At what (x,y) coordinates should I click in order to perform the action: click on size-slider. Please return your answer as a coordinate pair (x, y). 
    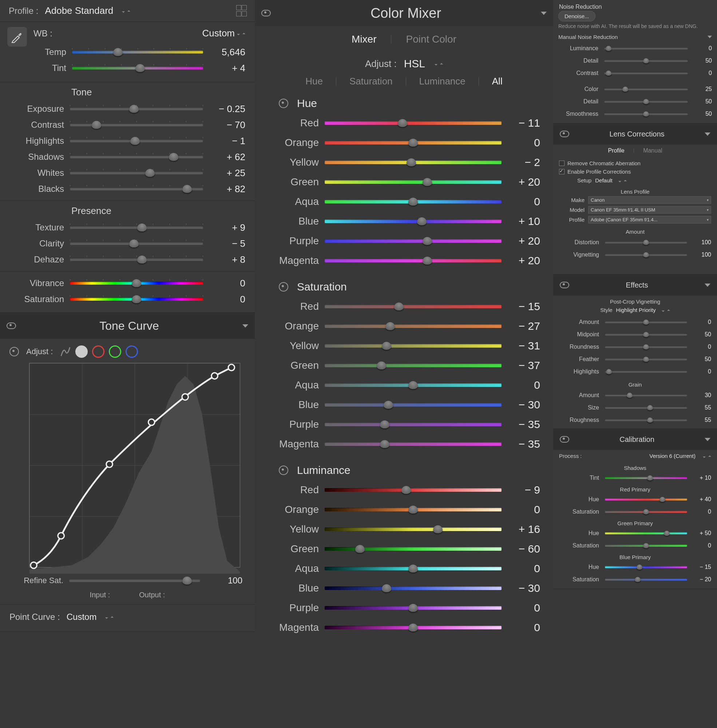
    Looking at the image, I should click on (646, 407).